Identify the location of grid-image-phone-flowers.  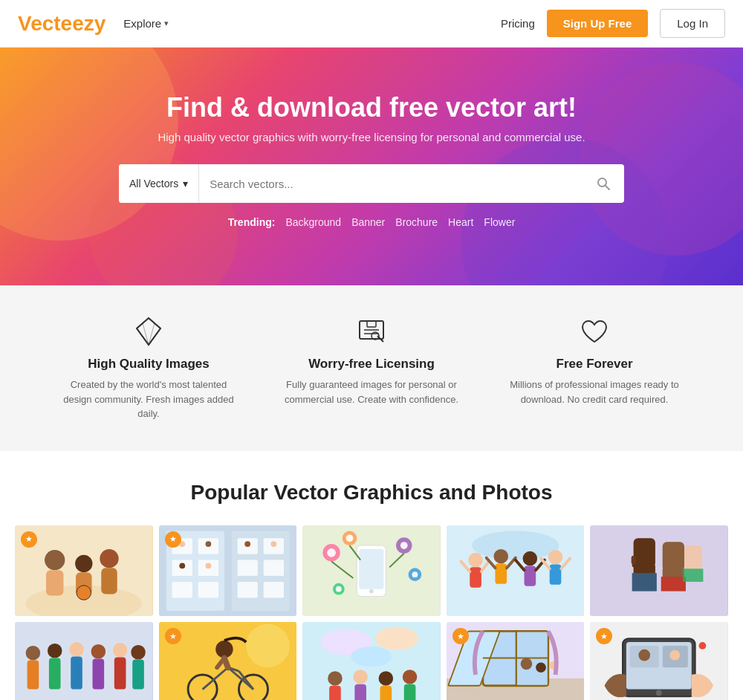
(372, 571).